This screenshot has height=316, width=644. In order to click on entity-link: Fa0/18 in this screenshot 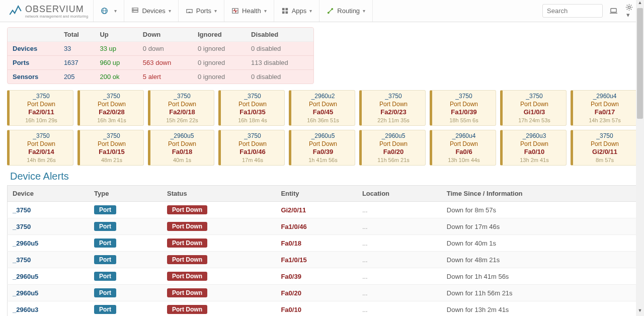, I will do `click(291, 244)`.